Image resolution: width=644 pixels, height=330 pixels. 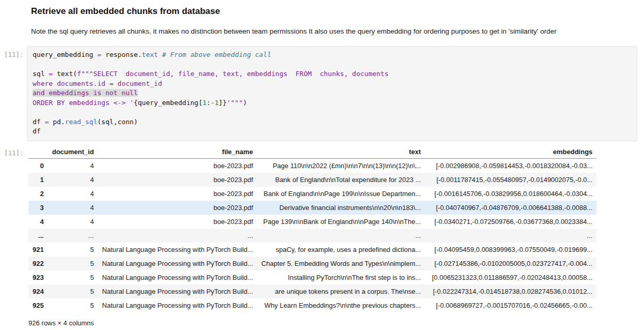 What do you see at coordinates (341, 277) in the screenshot?
I see `cell: Installing PyTorch\n\nThe first step is …` at bounding box center [341, 277].